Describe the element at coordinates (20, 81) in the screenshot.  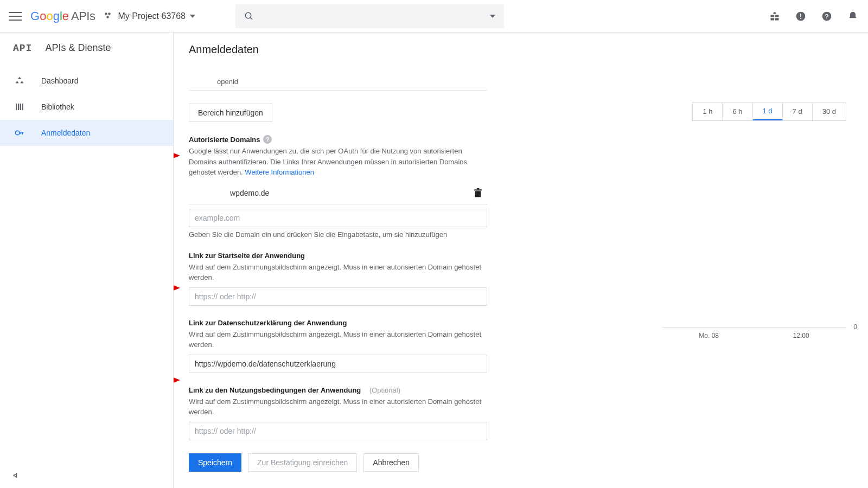
I see `dashboard-icon` at that location.